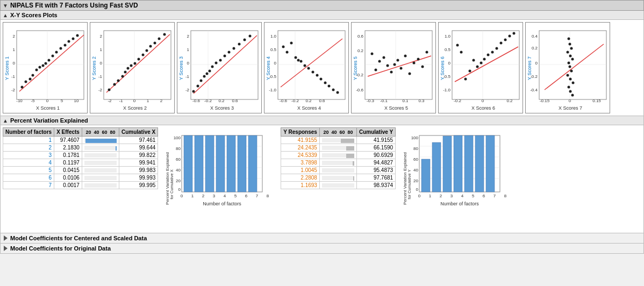 Image resolution: width=644 pixels, height=286 pixels. I want to click on col-header-yresp: Y Responses, so click(300, 132).